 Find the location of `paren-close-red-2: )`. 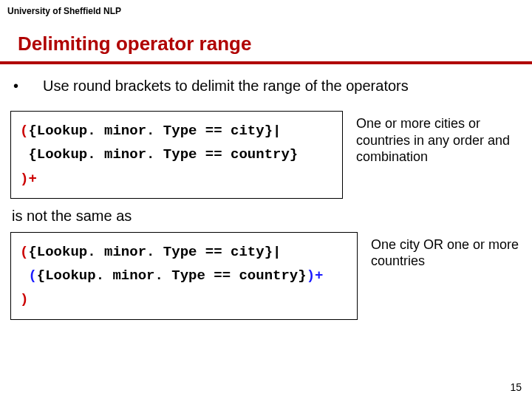

paren-close-red-2: ) is located at coordinates (24, 299).